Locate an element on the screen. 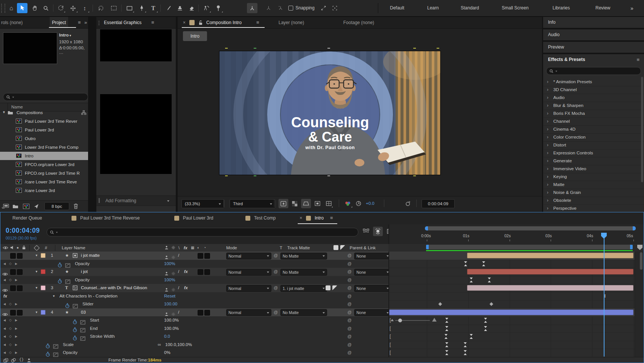 The width and height of the screenshot is (644, 363). hand-tool-icon is located at coordinates (35, 8).